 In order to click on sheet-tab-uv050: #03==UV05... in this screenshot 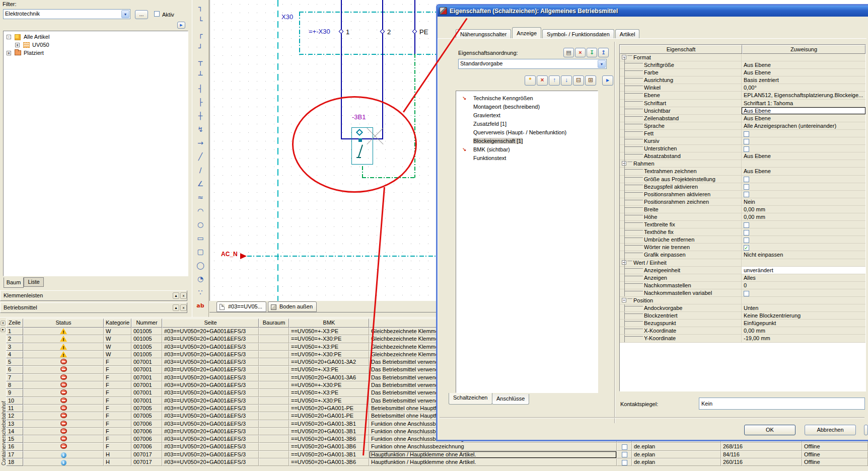, I will do `click(242, 307)`.